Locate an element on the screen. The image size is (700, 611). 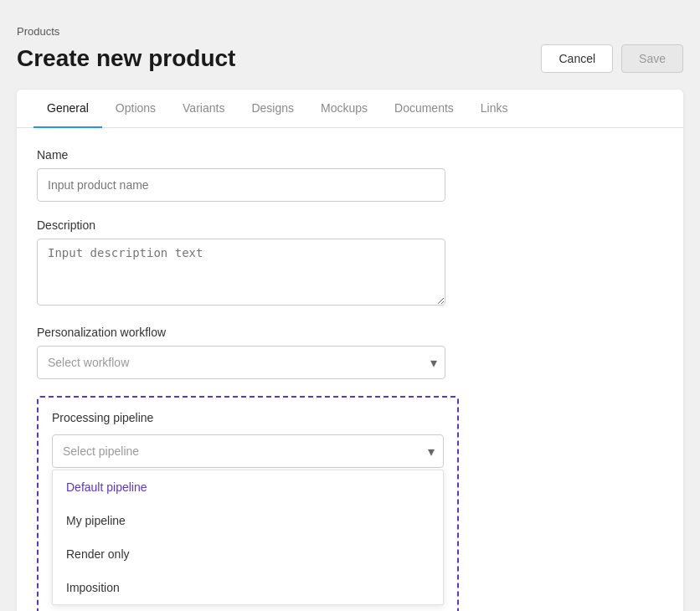
pipeline-select-display: Select pipeline ▾ is located at coordinates (248, 451).